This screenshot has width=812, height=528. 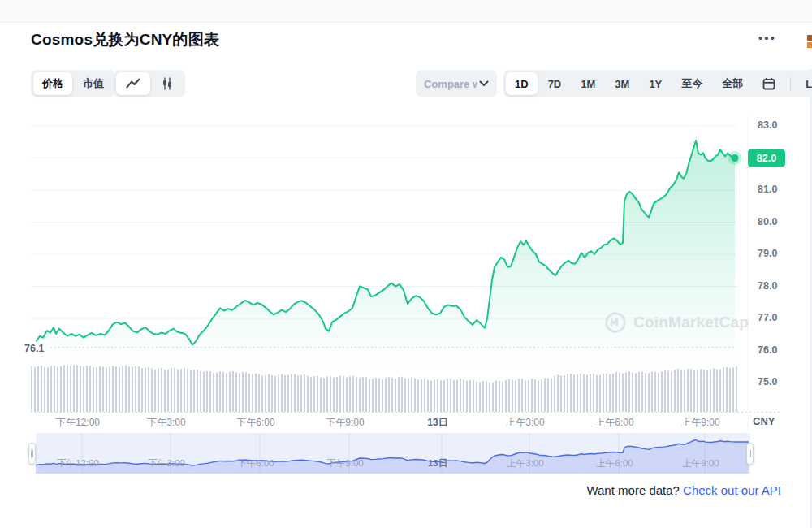 What do you see at coordinates (655, 84) in the screenshot?
I see `range-1Y: 1Y` at bounding box center [655, 84].